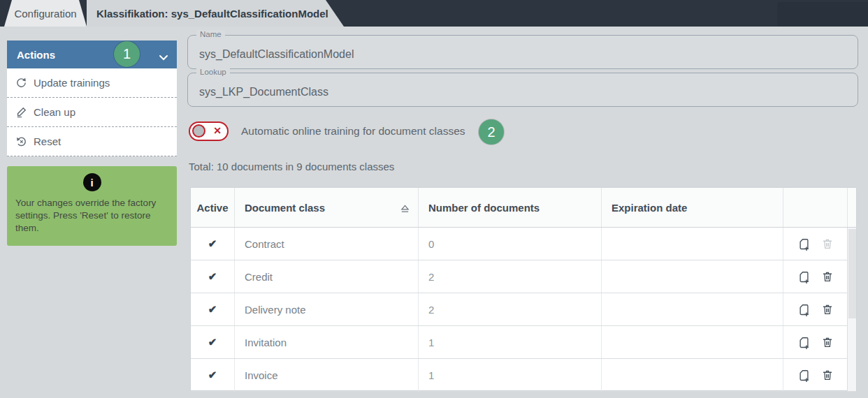 This screenshot has width=868, height=398. I want to click on table-scrollbar, so click(851, 309).